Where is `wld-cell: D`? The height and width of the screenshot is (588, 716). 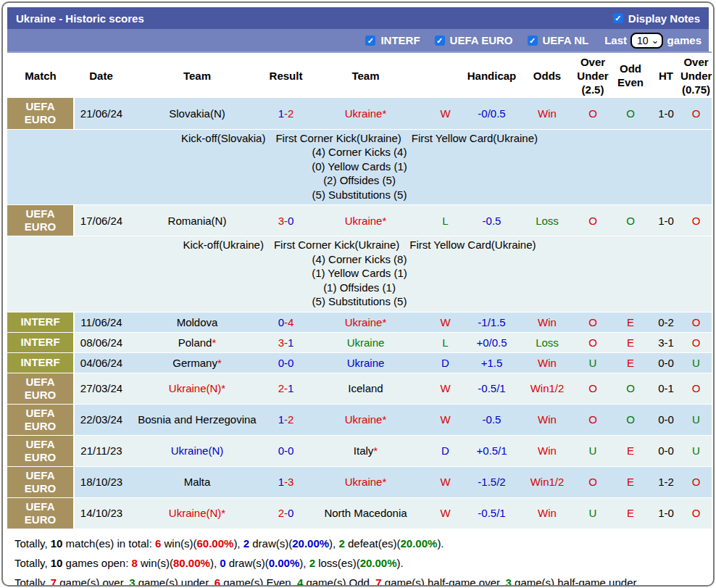 wld-cell: D is located at coordinates (445, 451).